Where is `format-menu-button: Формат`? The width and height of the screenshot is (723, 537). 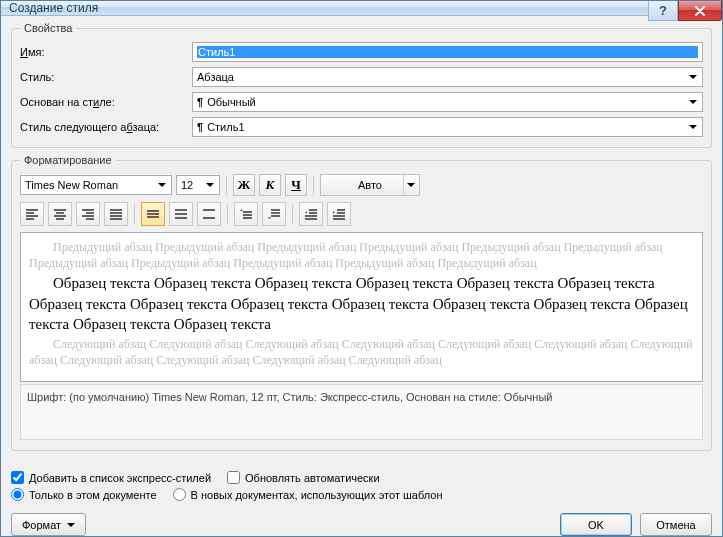
format-menu-button: Формат is located at coordinates (48, 524).